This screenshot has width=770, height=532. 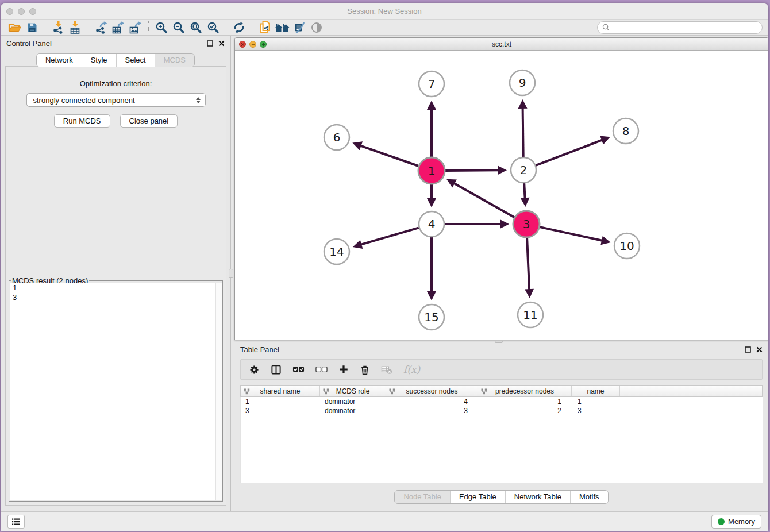 What do you see at coordinates (175, 60) in the screenshot?
I see `tab-mcds: MCDS` at bounding box center [175, 60].